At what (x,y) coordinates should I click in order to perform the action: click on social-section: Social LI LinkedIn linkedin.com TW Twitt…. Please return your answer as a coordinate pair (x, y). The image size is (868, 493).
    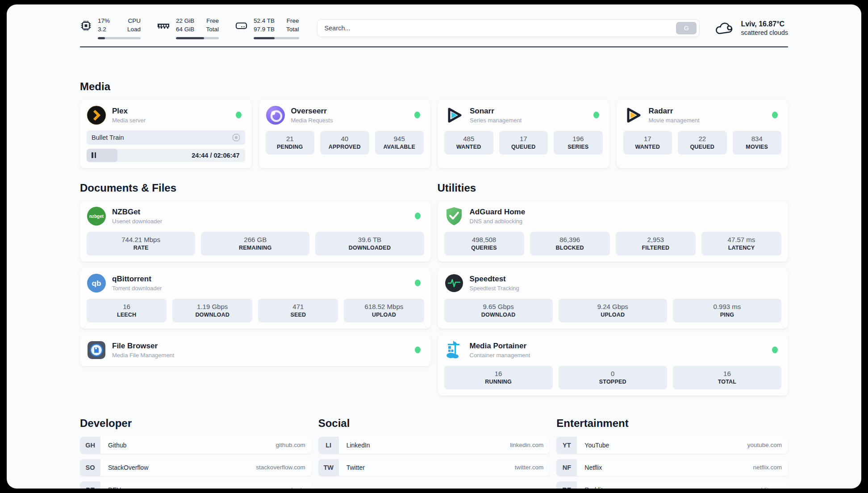
    Looking at the image, I should click on (434, 442).